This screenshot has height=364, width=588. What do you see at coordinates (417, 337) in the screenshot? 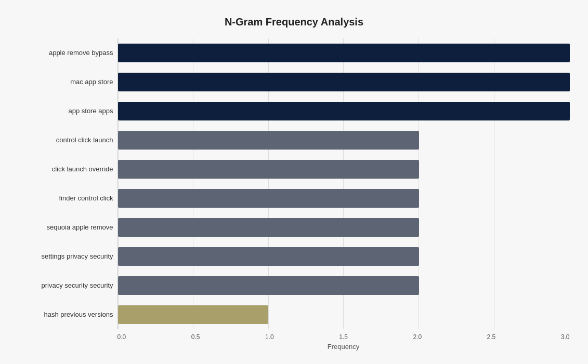
I see `x-tick: 2.0` at bounding box center [417, 337].